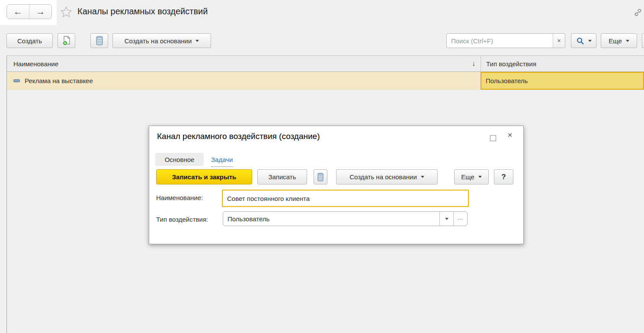 The height and width of the screenshot is (333, 644). I want to click on create-based-on-label: Создать на основании, so click(158, 41).